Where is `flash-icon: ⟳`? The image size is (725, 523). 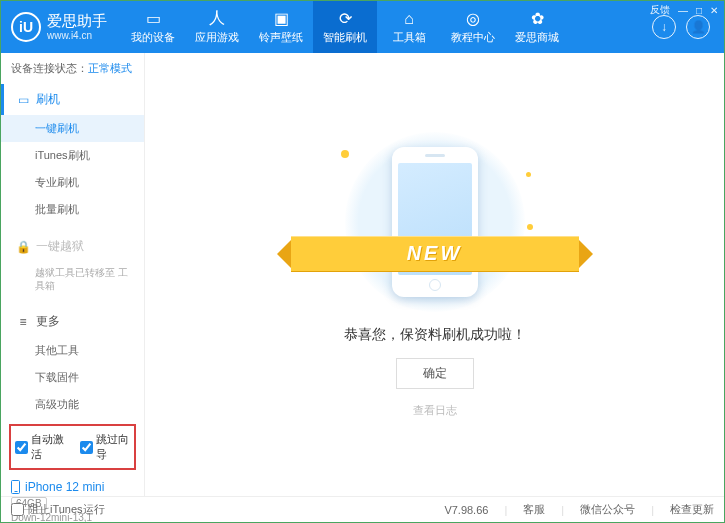
flash-icon: ⟳ is located at coordinates (346, 19).